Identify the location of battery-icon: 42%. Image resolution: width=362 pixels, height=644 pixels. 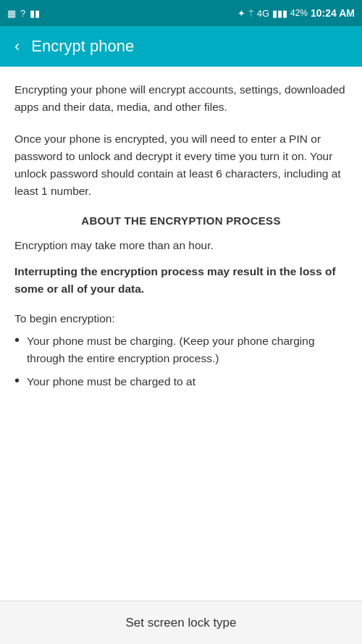
(299, 13).